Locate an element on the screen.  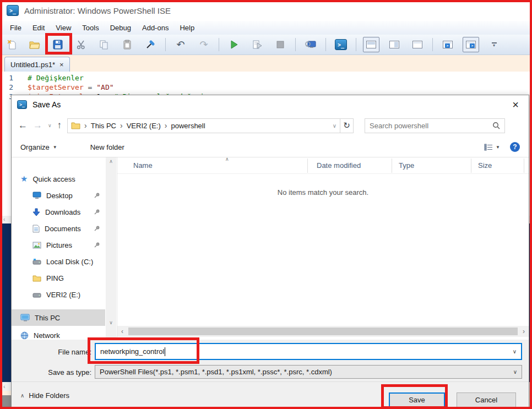
save-button: Save is located at coordinates (417, 400).